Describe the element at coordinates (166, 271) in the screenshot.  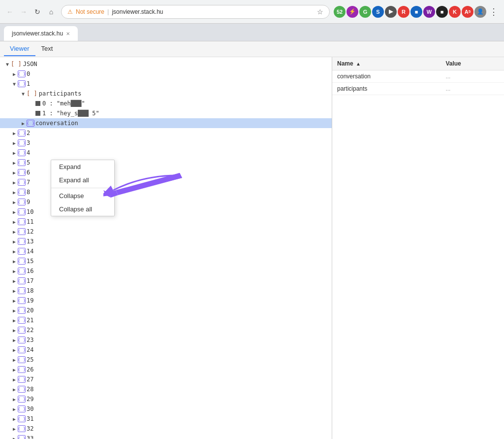
I see `tree-row-16: ▶ { } 16` at that location.